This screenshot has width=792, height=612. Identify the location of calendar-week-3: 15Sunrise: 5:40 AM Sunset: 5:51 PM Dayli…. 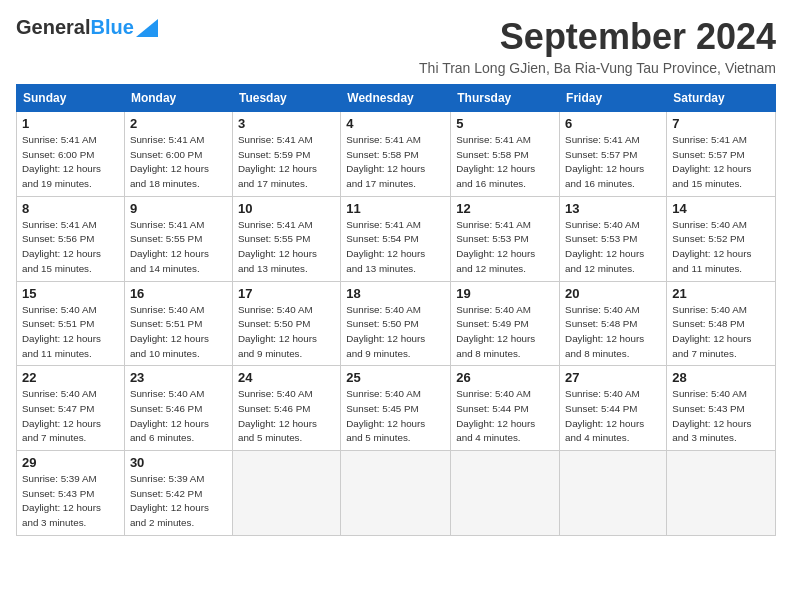
(396, 324).